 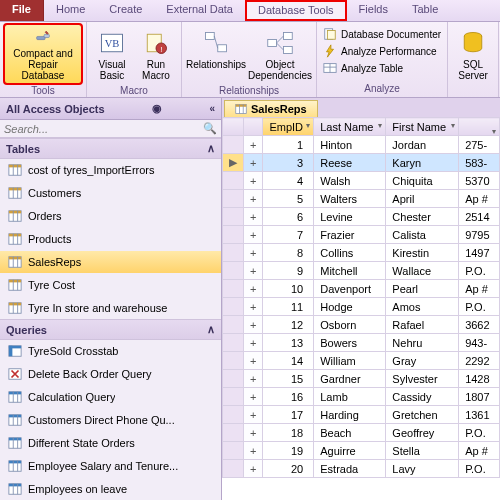 What do you see at coordinates (288, 379) in the screenshot?
I see `cell-empid: 15` at bounding box center [288, 379].